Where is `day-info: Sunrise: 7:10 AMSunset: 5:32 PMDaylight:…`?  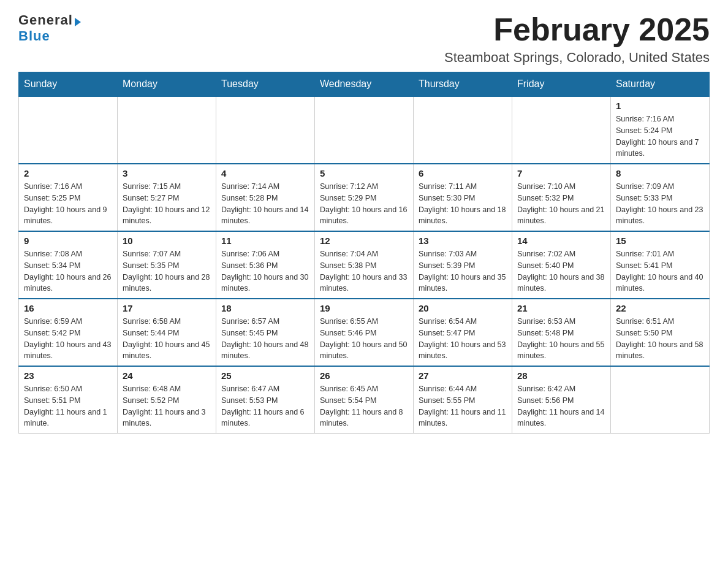 day-info: Sunrise: 7:10 AMSunset: 5:32 PMDaylight:… is located at coordinates (561, 204).